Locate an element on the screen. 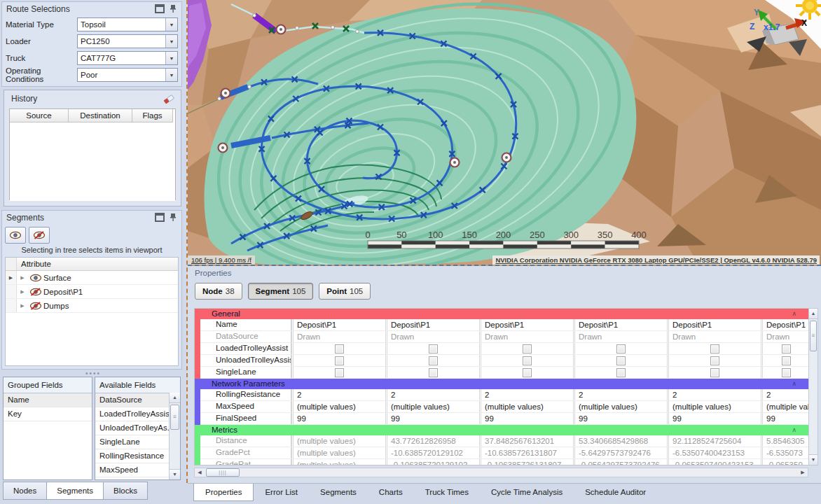  property-value-cell: -5.64297573792476 is located at coordinates (620, 453).